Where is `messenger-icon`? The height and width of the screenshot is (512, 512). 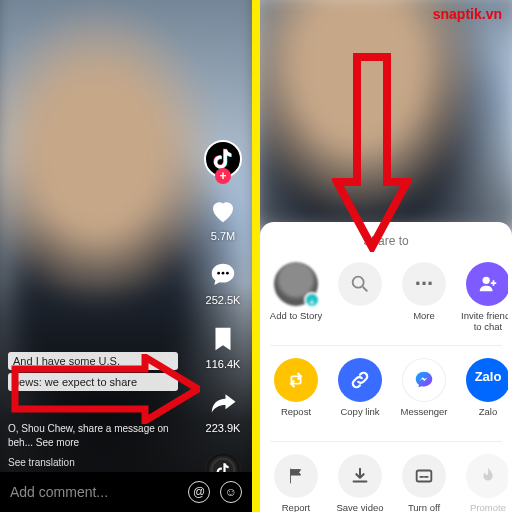
messenger-icon is located at coordinates (424, 380).